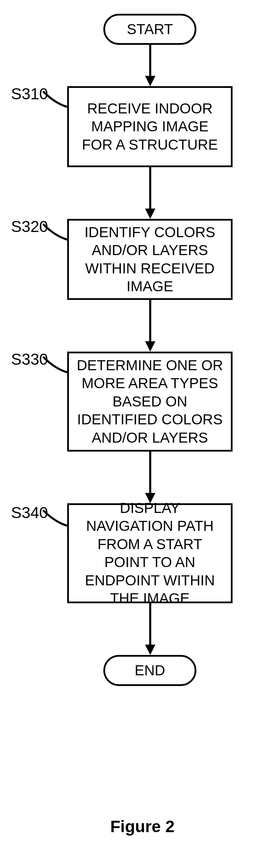  What do you see at coordinates (150, 629) in the screenshot?
I see `arrow-s340-to-end` at bounding box center [150, 629].